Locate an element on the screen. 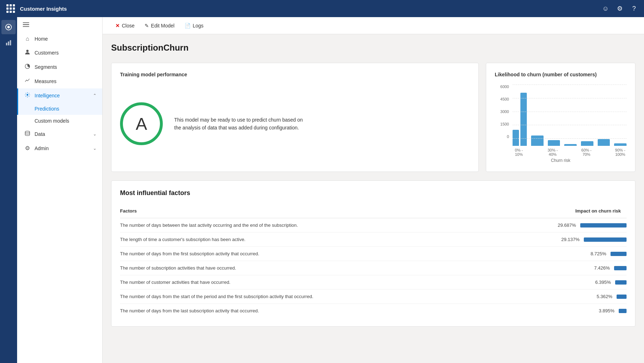 The width and height of the screenshot is (644, 363). impact-cell: 3.895% is located at coordinates (558, 311).